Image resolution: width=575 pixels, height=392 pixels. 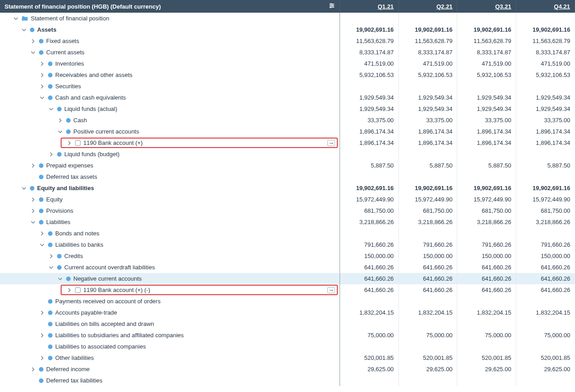 I want to click on cell-value: 8,333,174.87, so click(x=487, y=53).